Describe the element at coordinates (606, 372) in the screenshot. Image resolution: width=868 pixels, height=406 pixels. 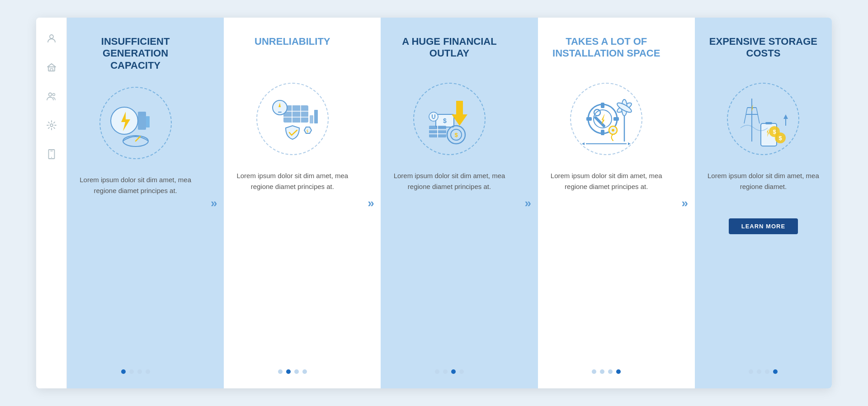
I see `panel-4-pagination` at that location.